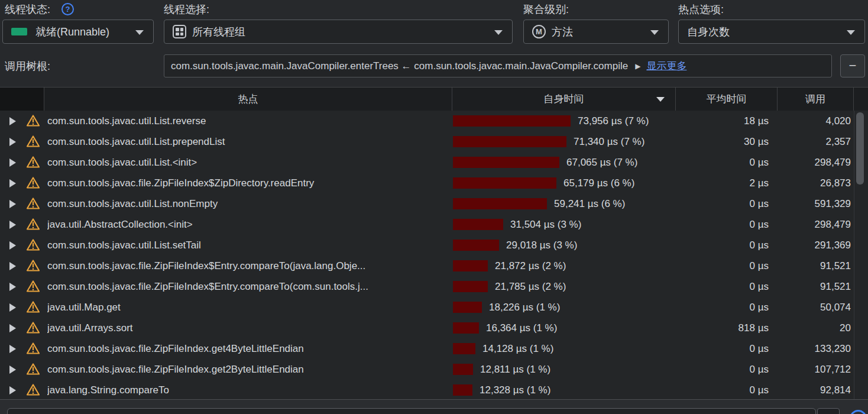 The width and height of the screenshot is (868, 414). Describe the element at coordinates (609, 142) in the screenshot. I see `self-time-value: 71,340 µs (7 %)` at that location.